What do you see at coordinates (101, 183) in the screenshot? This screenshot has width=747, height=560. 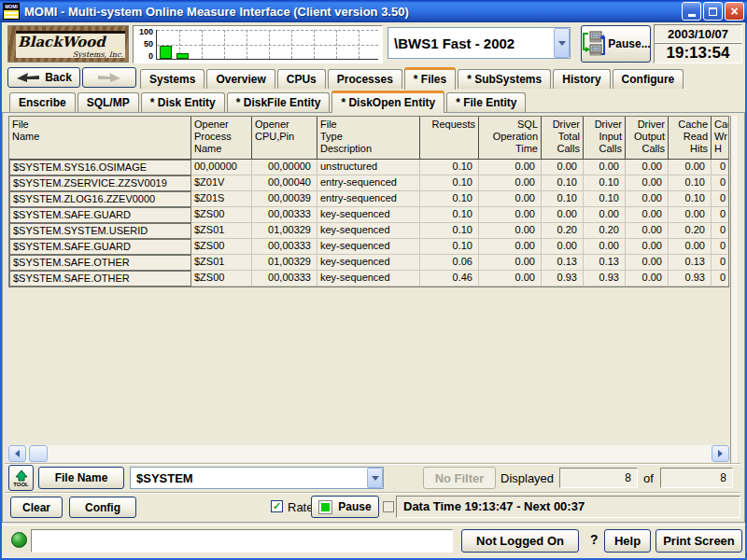 I see `cell-file-name: $SYSTEM.ZSERVICE.ZZSV0019` at bounding box center [101, 183].